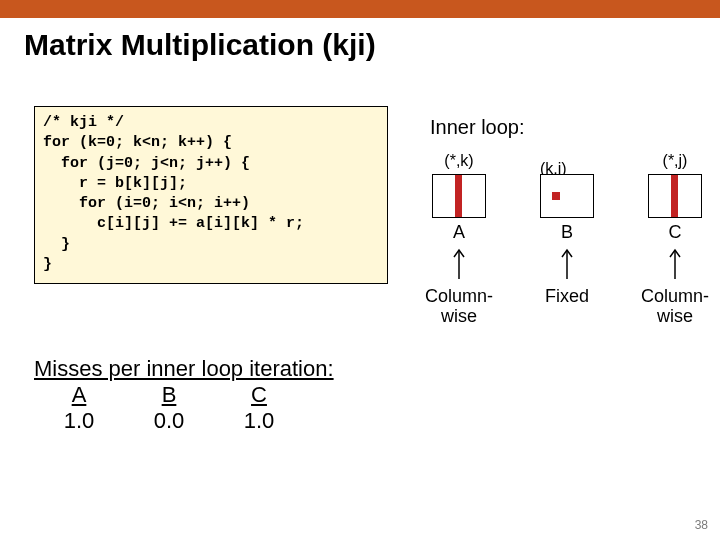 The width and height of the screenshot is (720, 540). What do you see at coordinates (184, 421) in the screenshot?
I see `misses-value-row: 1.0 0.0 1.0` at bounding box center [184, 421].